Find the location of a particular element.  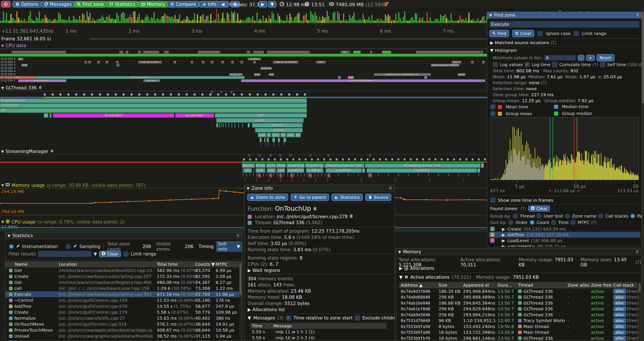

statistics-row: Normalizejni/../jni/src/claw/vfs/Vfs.cpp… is located at coordinates (124, 318).